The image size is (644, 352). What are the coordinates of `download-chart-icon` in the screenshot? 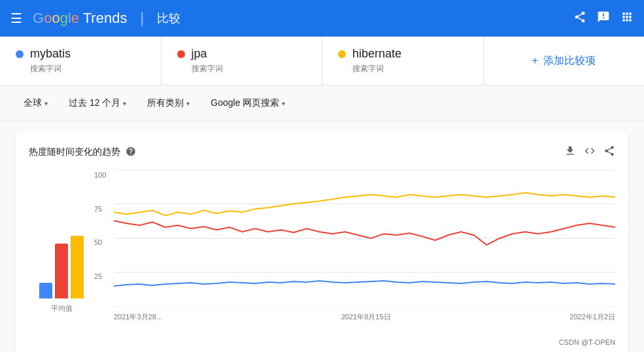 It's located at (570, 152).